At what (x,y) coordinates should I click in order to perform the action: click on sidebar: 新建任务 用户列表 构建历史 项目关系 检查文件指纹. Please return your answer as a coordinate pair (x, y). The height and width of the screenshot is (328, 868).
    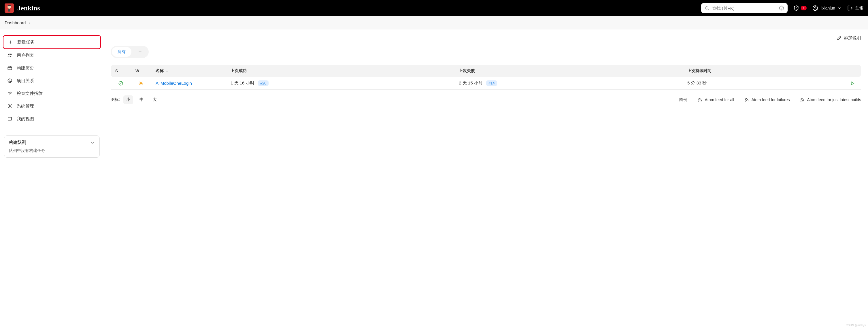
    Looking at the image, I should click on (52, 99).